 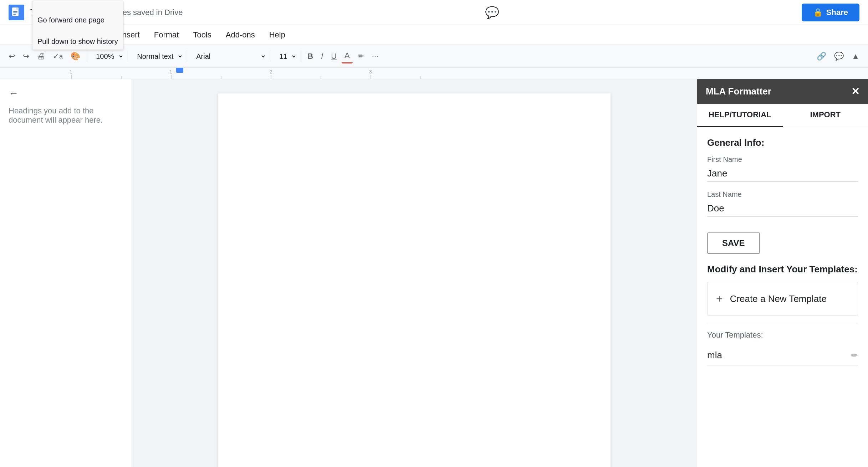 I want to click on template-edit-icon: ✏, so click(x=854, y=355).